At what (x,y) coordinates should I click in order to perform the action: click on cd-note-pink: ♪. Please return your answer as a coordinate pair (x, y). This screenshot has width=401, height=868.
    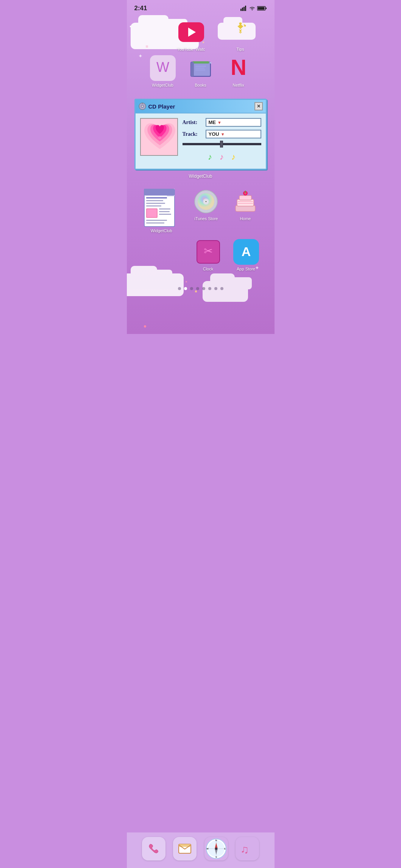
    Looking at the image, I should click on (222, 157).